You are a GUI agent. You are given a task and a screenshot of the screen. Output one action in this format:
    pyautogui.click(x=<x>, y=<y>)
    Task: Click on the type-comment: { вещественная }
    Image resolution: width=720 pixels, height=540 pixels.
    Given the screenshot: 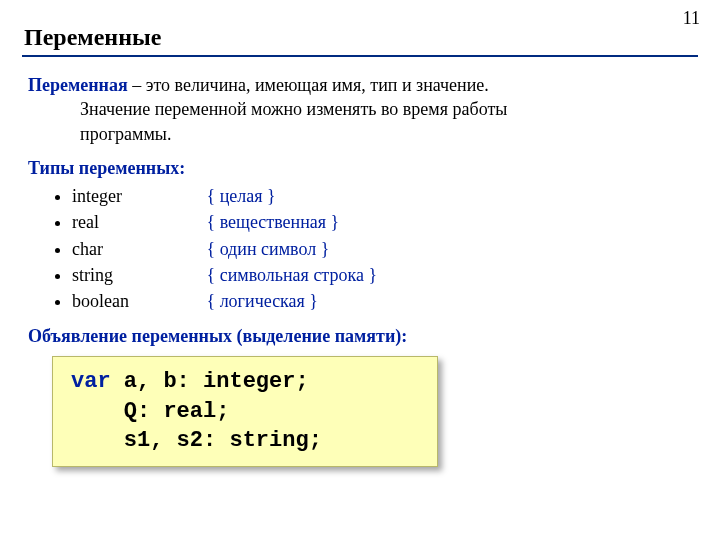 What is the action you would take?
    pyautogui.click(x=274, y=222)
    